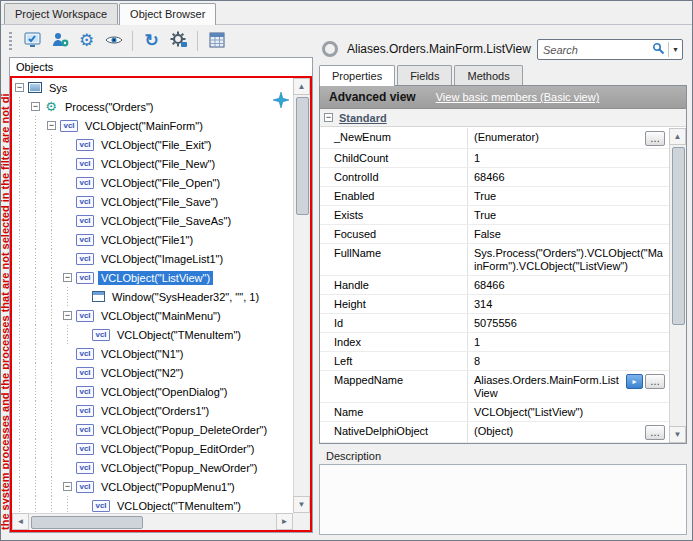 Image resolution: width=693 pixels, height=541 pixels. Describe the element at coordinates (152, 372) in the screenshot. I see `tree-item: vclVCLObject("N2")` at that location.